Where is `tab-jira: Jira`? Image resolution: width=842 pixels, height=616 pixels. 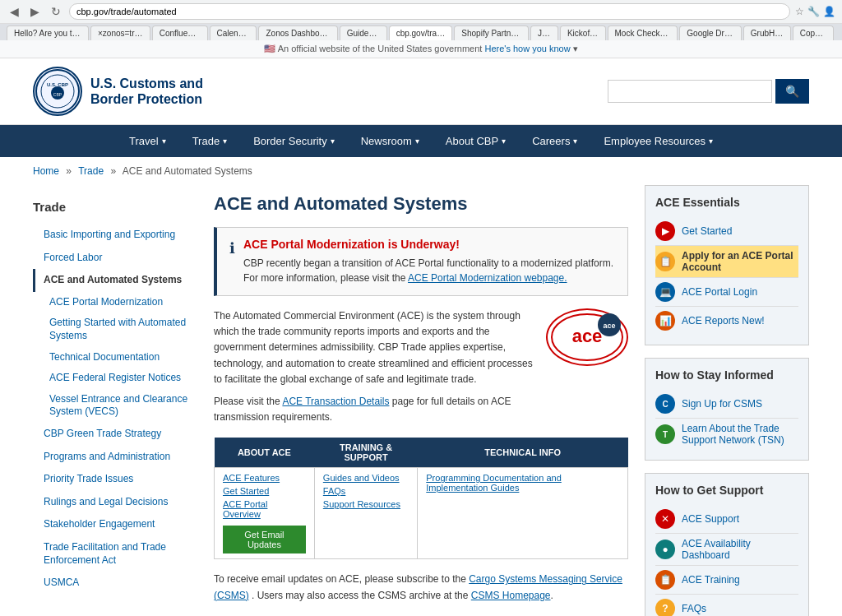 tab-jira: Jira is located at coordinates (544, 33).